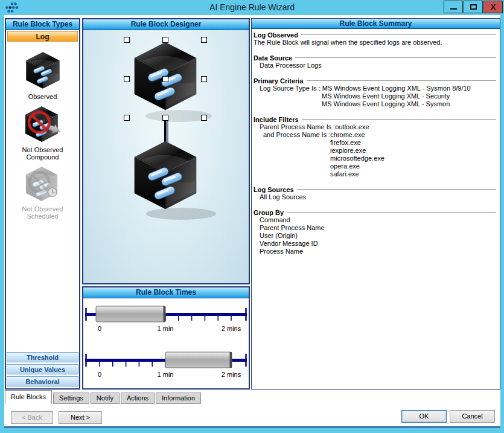 The image size is (504, 433). Describe the element at coordinates (166, 365) in the screenshot. I see `time-slider-2: 0 1 min 2 mins` at that location.